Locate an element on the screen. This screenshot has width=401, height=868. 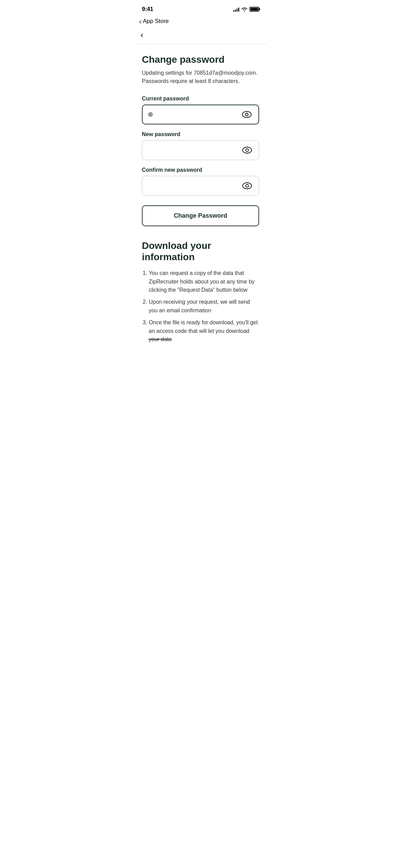
current-password-toggle is located at coordinates (247, 114).